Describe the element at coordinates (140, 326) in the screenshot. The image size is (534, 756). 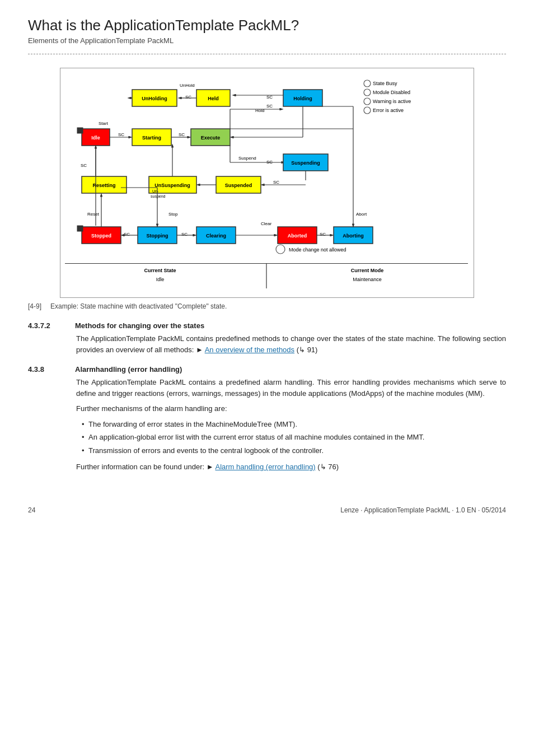
I see `section-4372-title: Methods for changing over the states` at that location.